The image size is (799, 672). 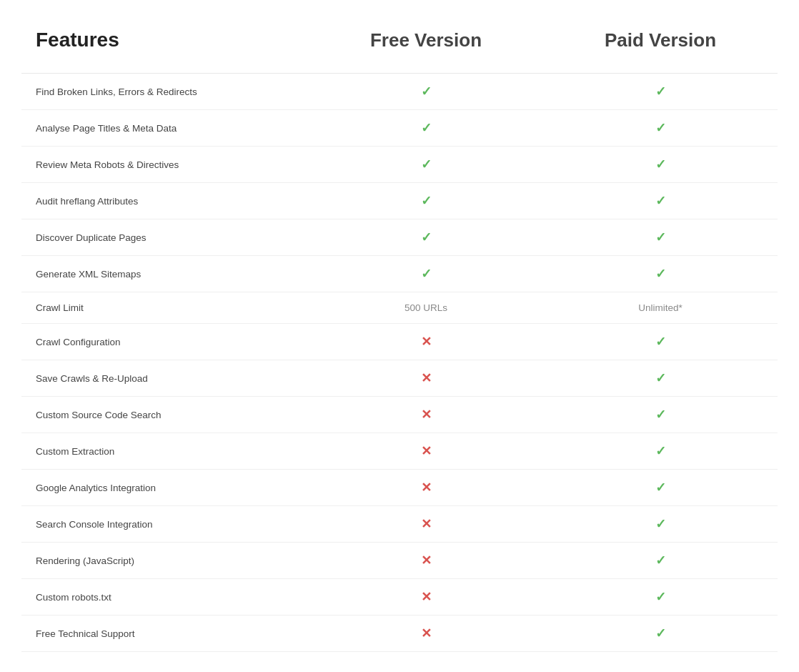 I want to click on paid-value: Unlimited*, so click(x=660, y=308).